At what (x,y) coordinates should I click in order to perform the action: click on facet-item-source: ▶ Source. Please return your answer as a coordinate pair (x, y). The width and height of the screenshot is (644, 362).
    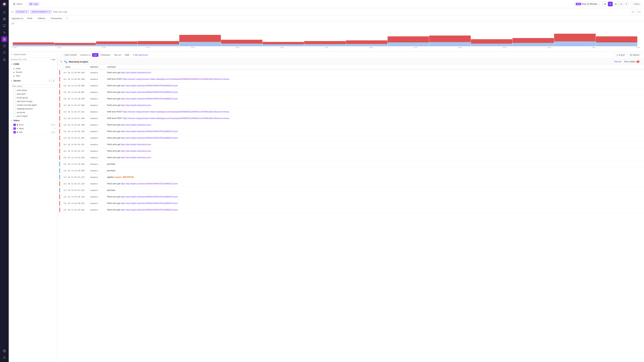
    Looking at the image, I should click on (33, 72).